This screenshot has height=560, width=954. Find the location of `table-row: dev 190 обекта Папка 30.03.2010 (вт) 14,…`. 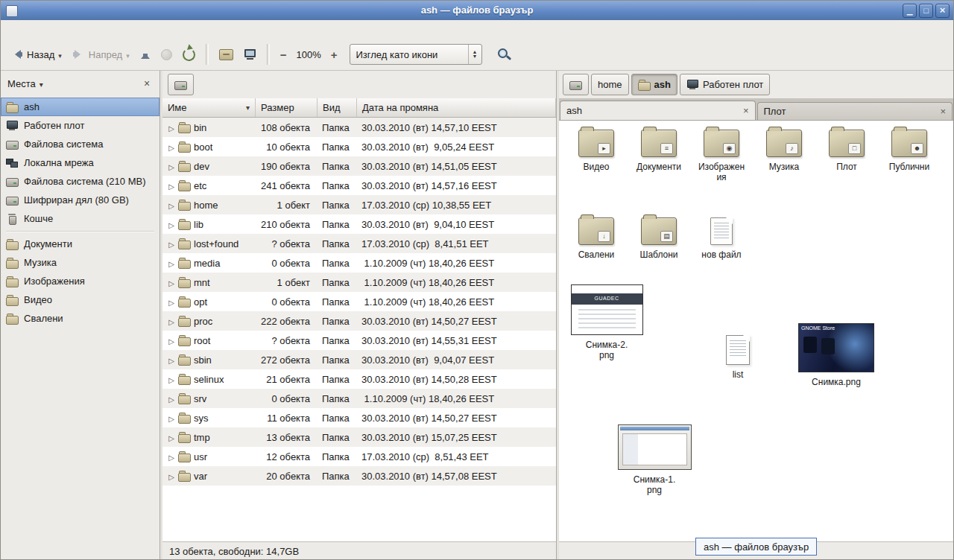

table-row: dev 190 обекта Папка 30.03.2010 (вт) 14,… is located at coordinates (359, 166).